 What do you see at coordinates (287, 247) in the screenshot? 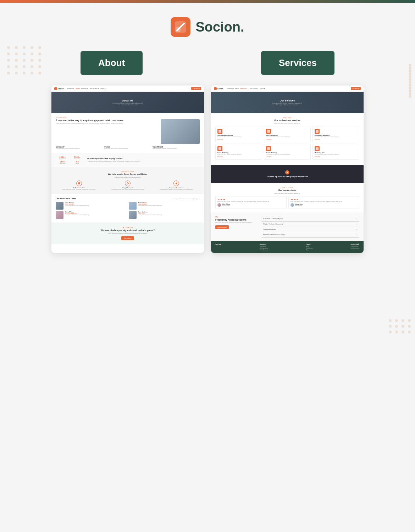
I see `services-footer: Socion. Services Social Media SEO Optimi…` at bounding box center [287, 247].